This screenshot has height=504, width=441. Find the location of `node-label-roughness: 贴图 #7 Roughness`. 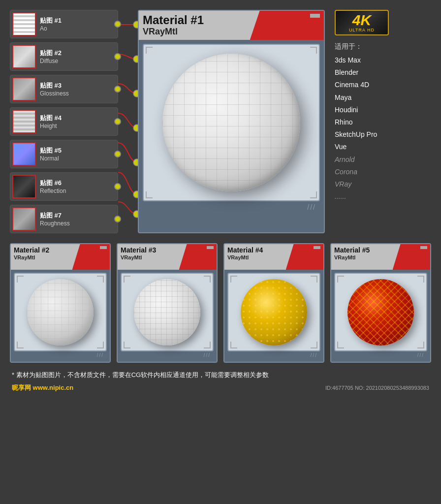

node-label-roughness: 贴图 #7 Roughness is located at coordinates (55, 219).